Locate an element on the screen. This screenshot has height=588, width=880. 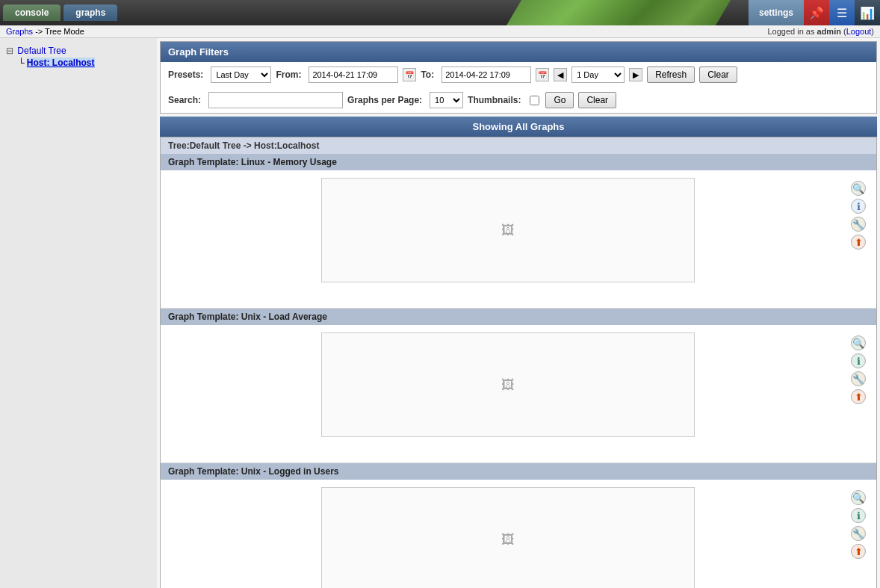
graph-image-area-1: 🖼 is located at coordinates (508, 230).